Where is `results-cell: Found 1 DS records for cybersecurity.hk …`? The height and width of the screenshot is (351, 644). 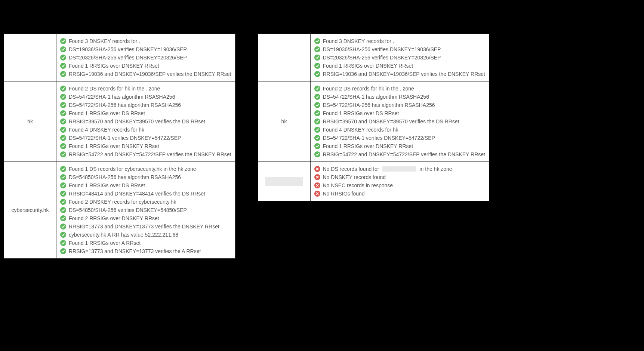
results-cell: Found 1 DS records for cybersecurity.hk … is located at coordinates (146, 210).